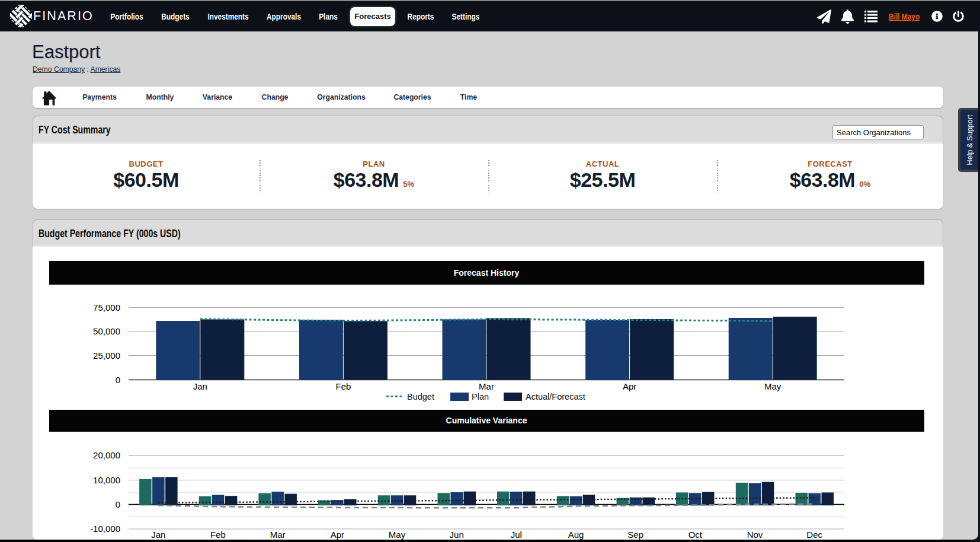 This screenshot has height=542, width=980. I want to click on svg-text: 25,000, so click(107, 356).